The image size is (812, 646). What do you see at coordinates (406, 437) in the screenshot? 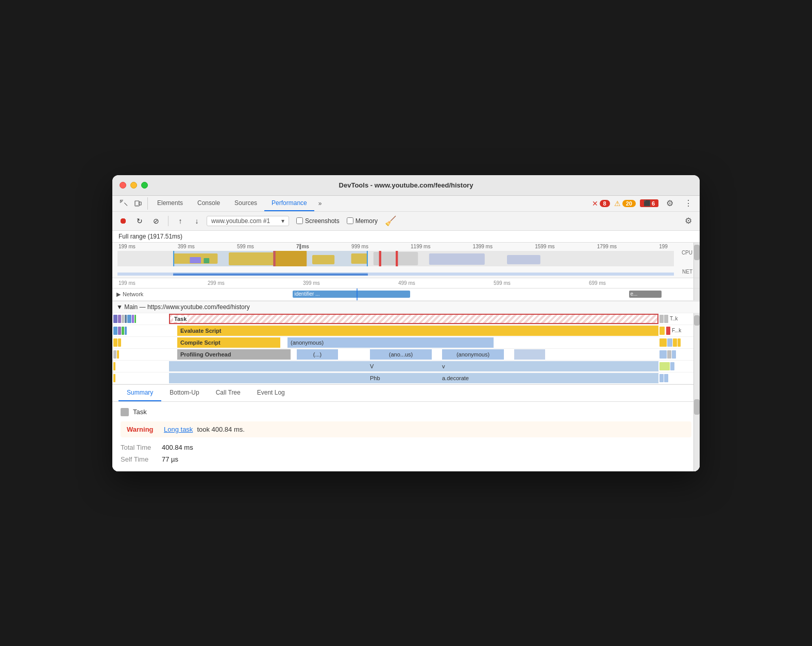
I see `summary-area: Task Warning Long task took 400.84 ms. T…` at bounding box center [406, 437].